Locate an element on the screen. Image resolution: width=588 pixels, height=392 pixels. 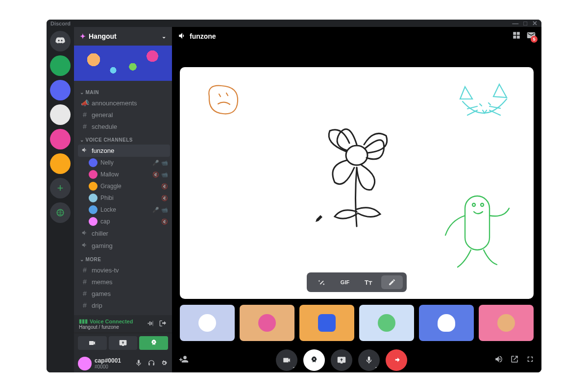
channel-memes: # memes is located at coordinates (124, 282).